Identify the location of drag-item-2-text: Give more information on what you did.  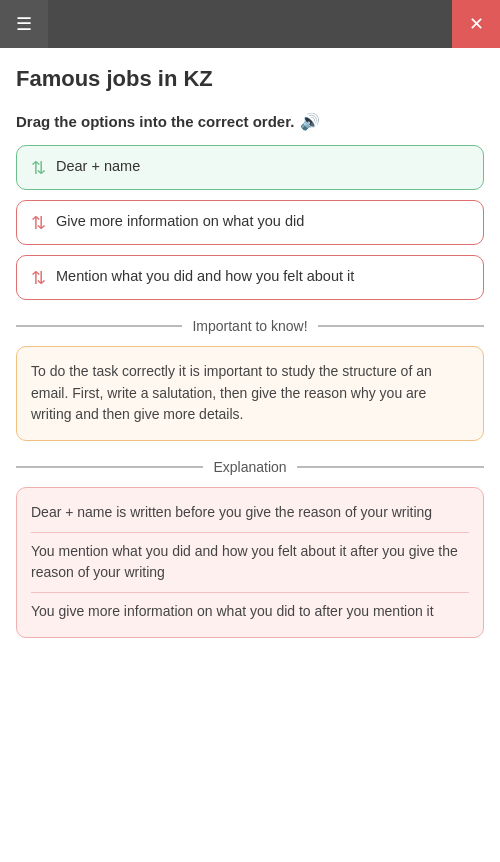
(180, 221).